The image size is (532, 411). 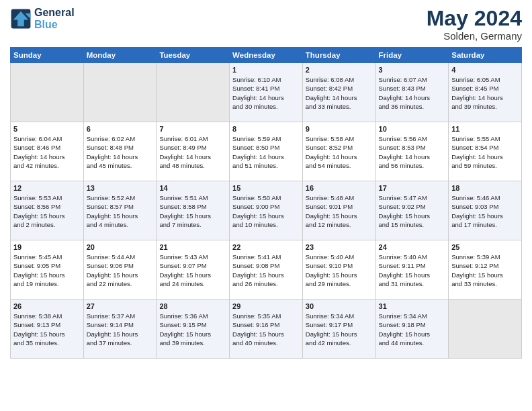 I want to click on weekday-header: Friday, so click(x=412, y=55).